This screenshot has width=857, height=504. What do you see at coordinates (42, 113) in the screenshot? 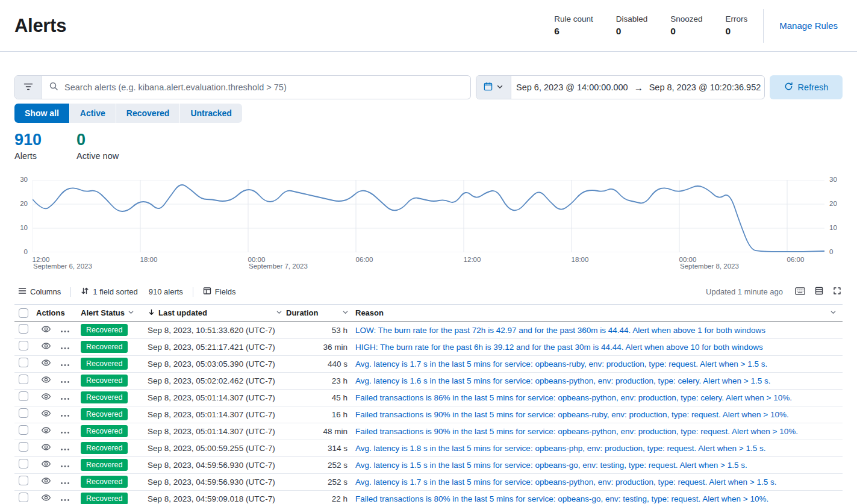
I see `filter-tab-show-all: Show all` at bounding box center [42, 113].